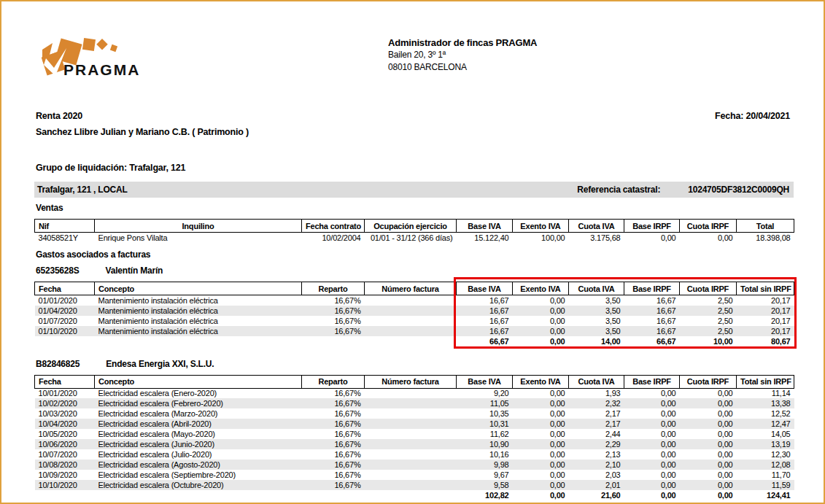 This screenshot has width=825, height=504. What do you see at coordinates (65, 289) in the screenshot?
I see `column-header: Fecha` at bounding box center [65, 289].